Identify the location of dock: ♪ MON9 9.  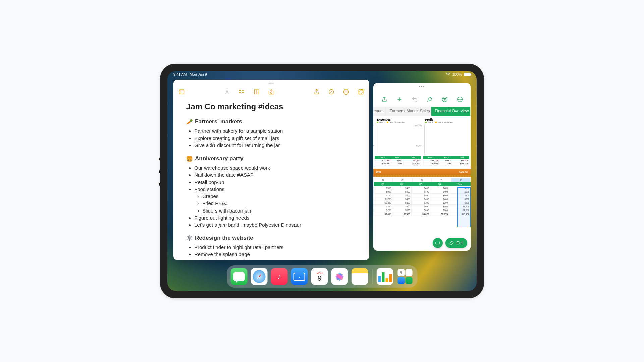
(322, 277).